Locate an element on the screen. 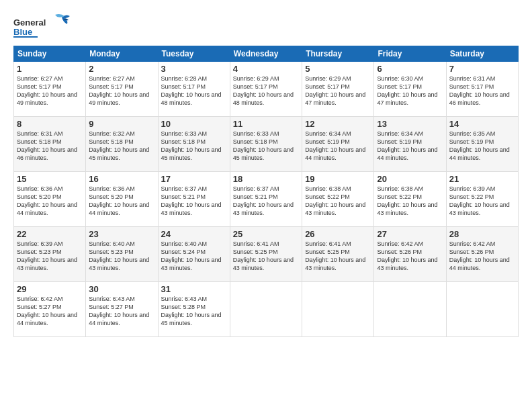 The image size is (532, 411). calendar-cell: 7Sunrise: 6:31 AMSunset: 5:17 PMDaylight… is located at coordinates (482, 89).